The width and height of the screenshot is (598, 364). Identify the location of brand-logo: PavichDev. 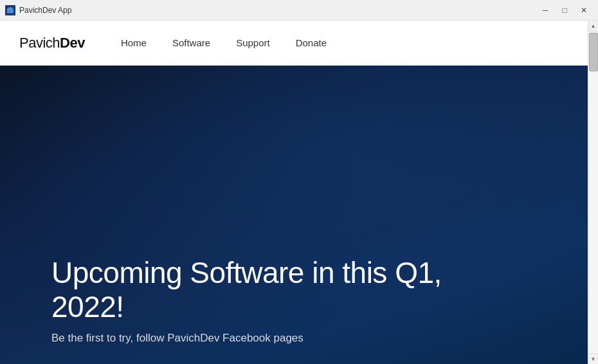
(52, 43).